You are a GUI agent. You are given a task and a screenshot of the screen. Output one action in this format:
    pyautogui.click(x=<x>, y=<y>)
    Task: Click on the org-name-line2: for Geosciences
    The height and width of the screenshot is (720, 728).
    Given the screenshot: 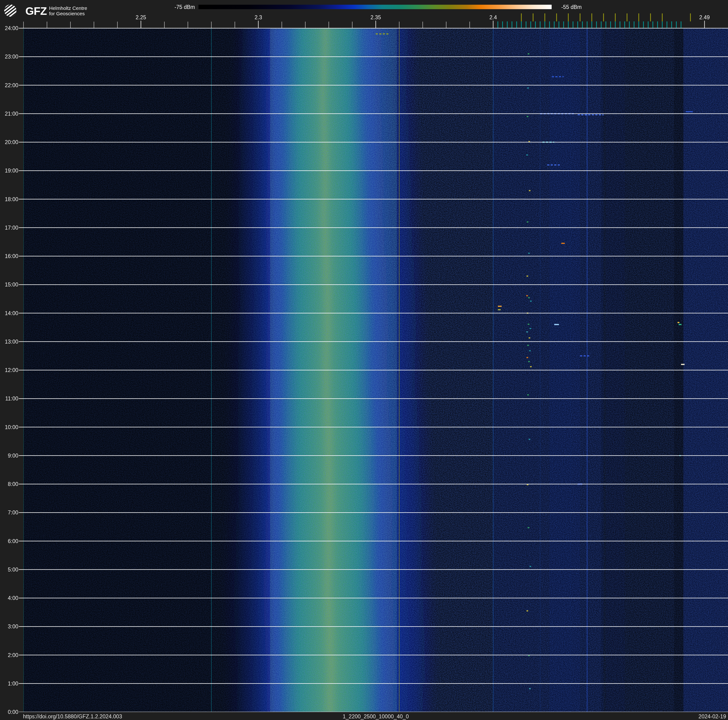 What is the action you would take?
    pyautogui.click(x=68, y=14)
    